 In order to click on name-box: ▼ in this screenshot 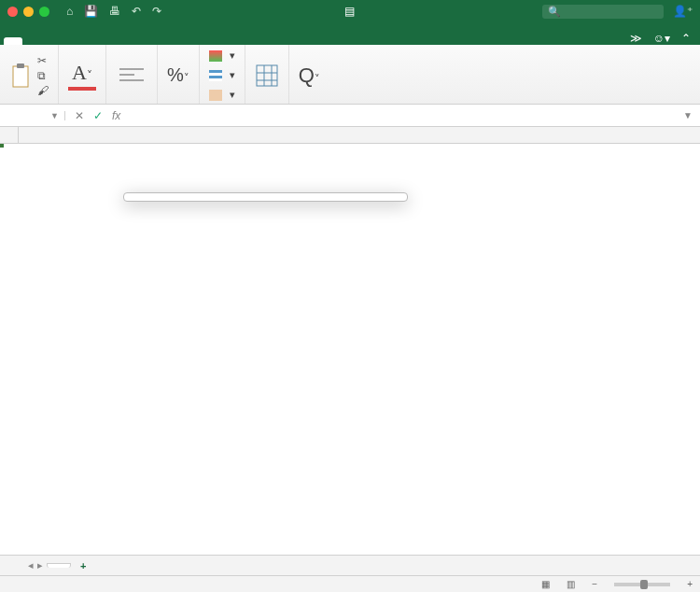, I will do `click(33, 116)`.